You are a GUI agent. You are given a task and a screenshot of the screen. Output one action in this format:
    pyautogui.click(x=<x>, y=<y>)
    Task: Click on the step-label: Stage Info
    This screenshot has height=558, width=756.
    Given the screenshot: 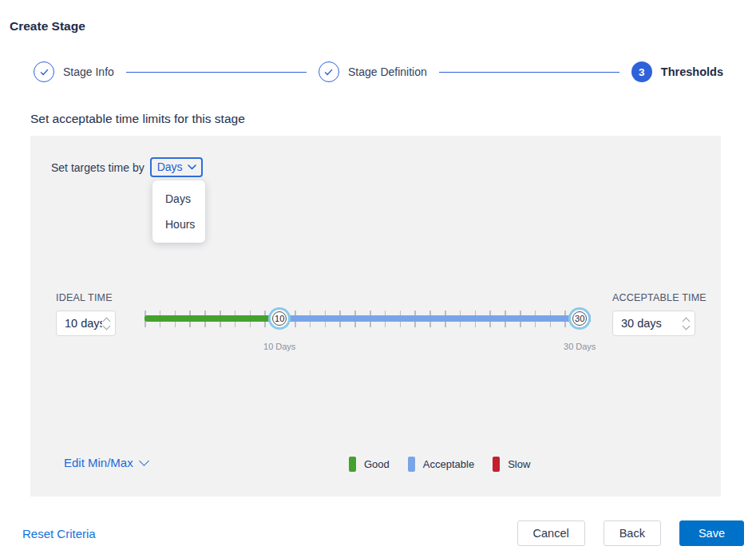 What is the action you would take?
    pyautogui.click(x=89, y=72)
    